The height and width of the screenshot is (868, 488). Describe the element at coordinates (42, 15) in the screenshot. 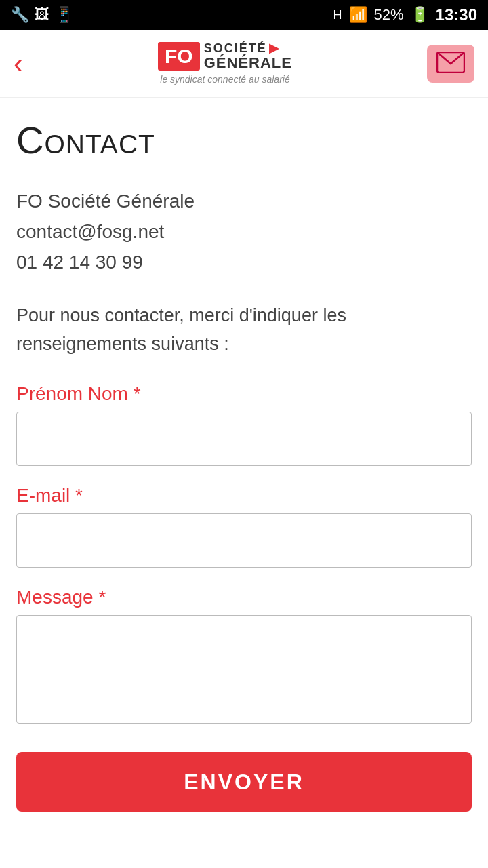

I see `status-bar-left: 🔧 🖼 📱` at that location.